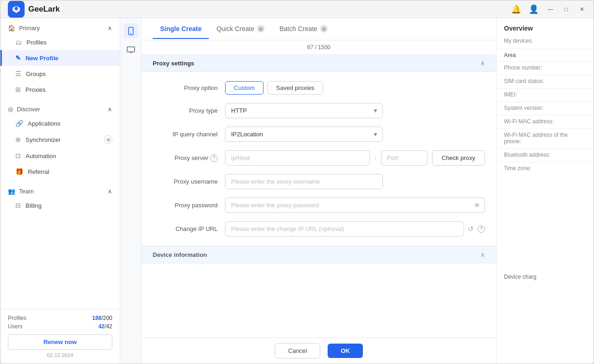 The height and width of the screenshot is (364, 594). I want to click on overview-wifi-mac-phone: Wi-Fi MAC address of the phone:, so click(545, 138).